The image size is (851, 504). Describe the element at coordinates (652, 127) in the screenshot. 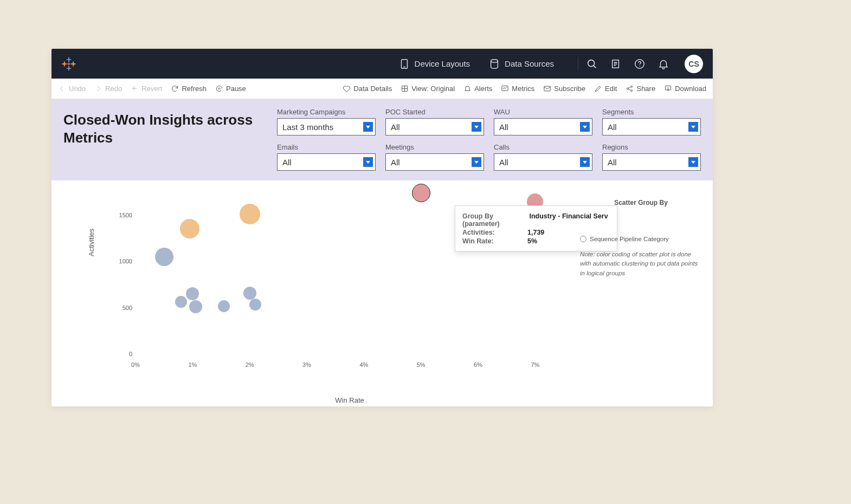

I see `filter-select-segments: All` at that location.